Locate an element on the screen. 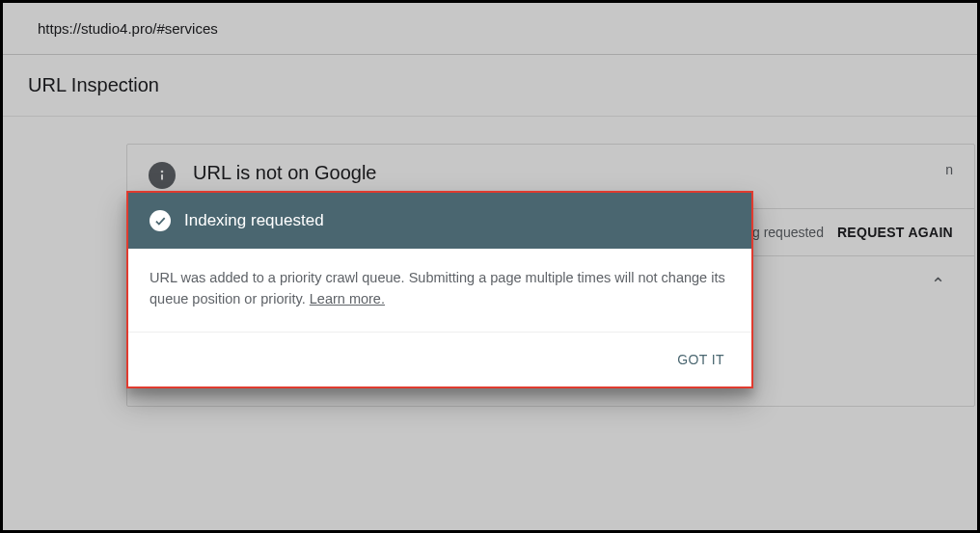  learn-more-link: Learn more. is located at coordinates (347, 299).